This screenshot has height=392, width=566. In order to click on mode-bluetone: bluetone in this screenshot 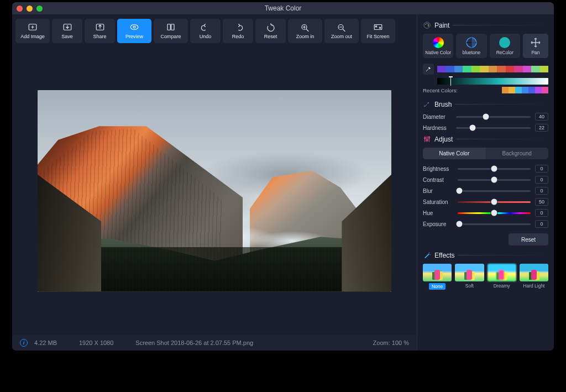, I will do `click(471, 46)`.